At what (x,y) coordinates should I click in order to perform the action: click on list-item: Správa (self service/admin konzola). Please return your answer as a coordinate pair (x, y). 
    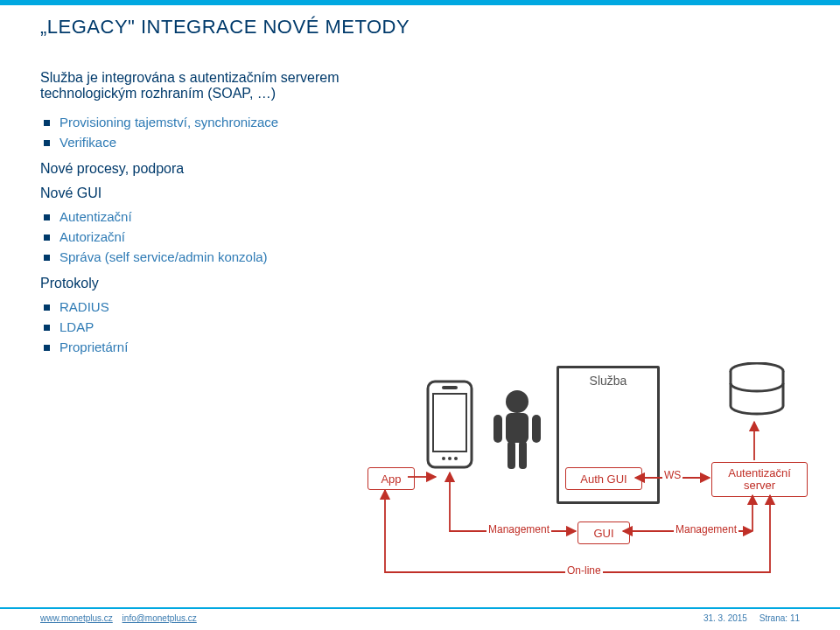
    Looking at the image, I should click on (228, 257).